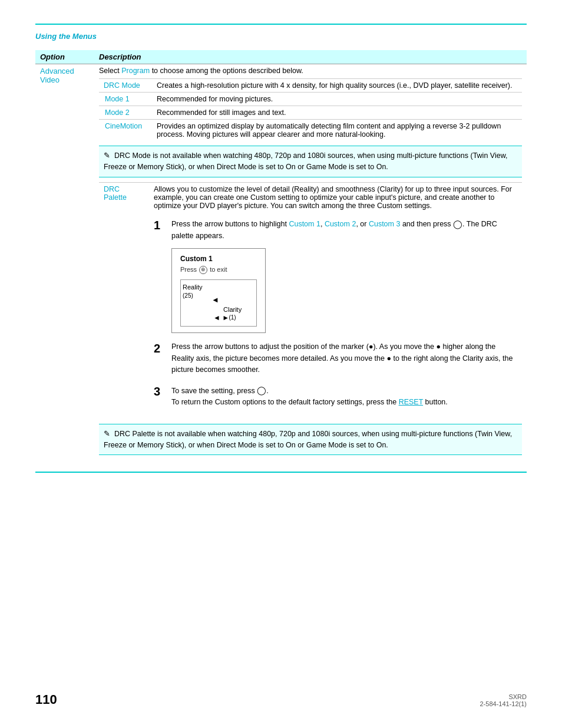 The image size is (562, 728). I want to click on cinemotion-desc: Provides an optimized display by automat…, so click(337, 131).